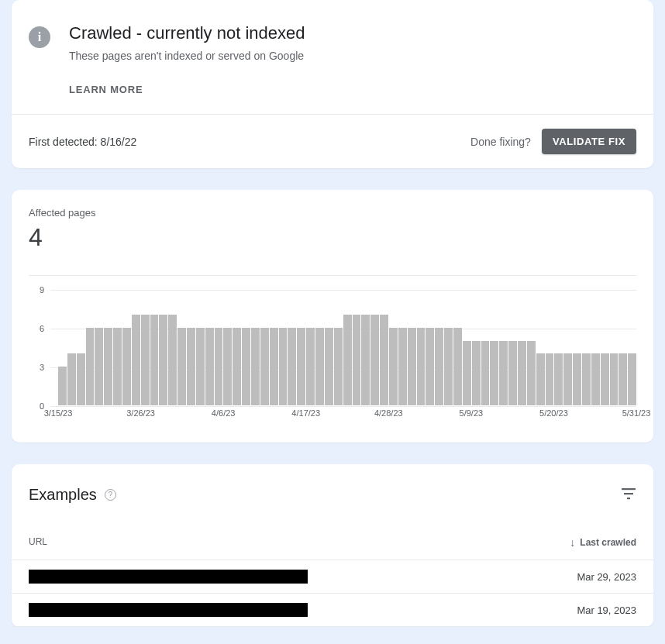 The image size is (665, 644). What do you see at coordinates (332, 535) in the screenshot?
I see `table-header: URL ↓ Last crawled` at bounding box center [332, 535].